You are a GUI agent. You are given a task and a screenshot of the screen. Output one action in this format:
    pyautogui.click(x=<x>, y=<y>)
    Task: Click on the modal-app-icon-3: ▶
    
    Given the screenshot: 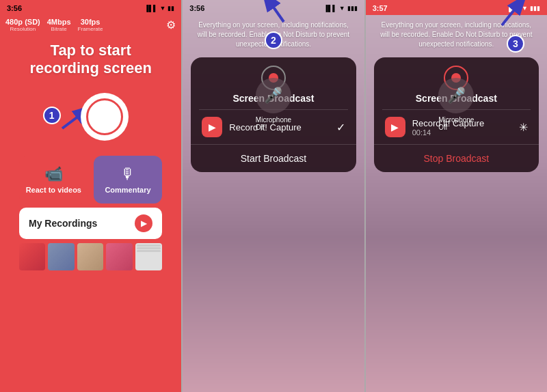 What is the action you would take?
    pyautogui.click(x=395, y=127)
    